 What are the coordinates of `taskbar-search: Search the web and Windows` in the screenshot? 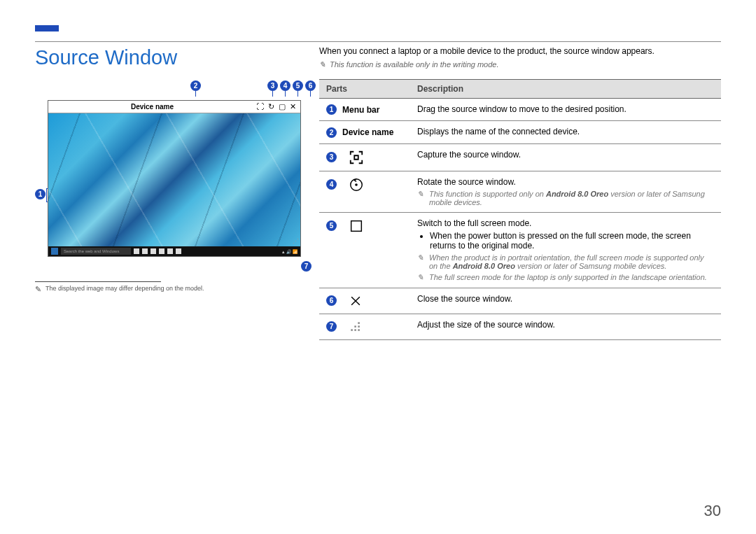 It's located at (96, 251).